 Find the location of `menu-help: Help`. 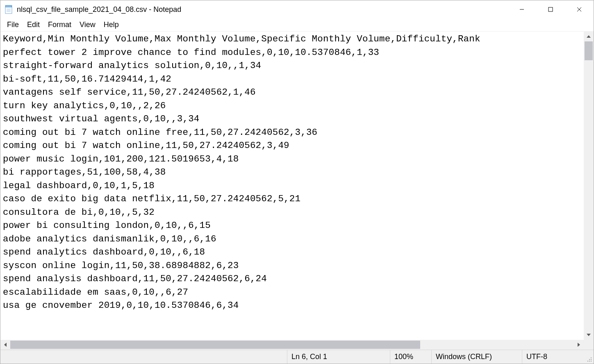

menu-help: Help is located at coordinates (112, 25).